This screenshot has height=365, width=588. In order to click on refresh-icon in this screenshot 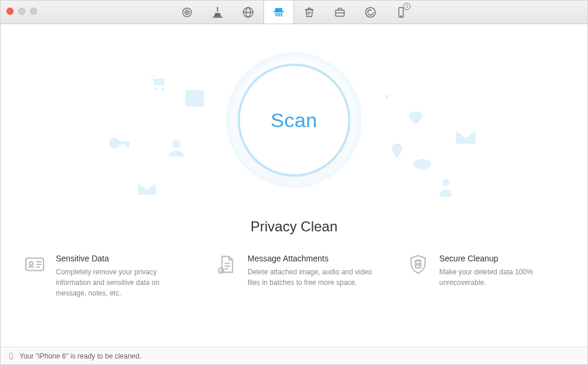, I will do `click(370, 12)`.